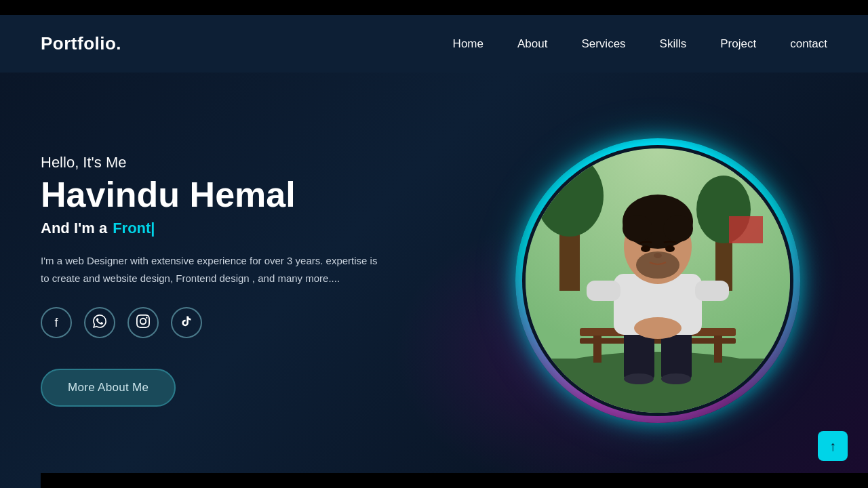  Describe the element at coordinates (237, 195) in the screenshot. I see `hero-name: Havindu Hemal` at that location.